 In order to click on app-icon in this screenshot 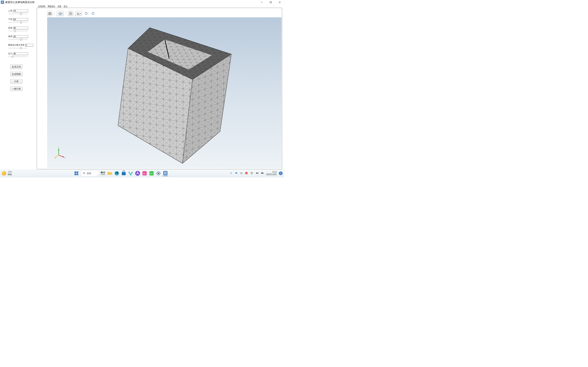, I will do `click(2, 2)`.